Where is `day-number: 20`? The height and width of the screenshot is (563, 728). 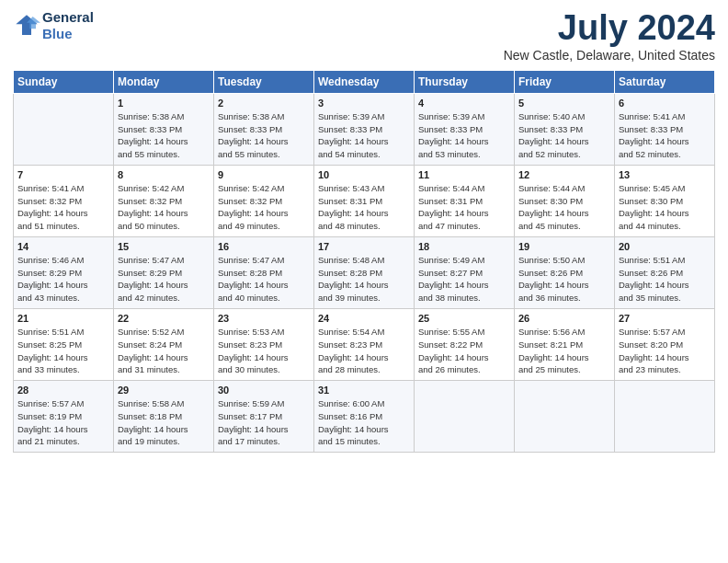 day-number: 20 is located at coordinates (665, 247).